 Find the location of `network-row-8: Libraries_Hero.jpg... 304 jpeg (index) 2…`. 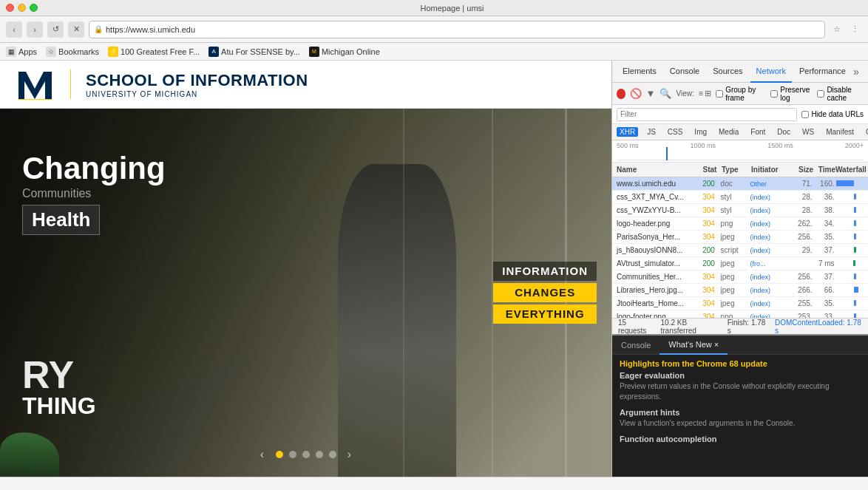

network-row-8: Libraries_Hero.jpg... 304 jpeg (index) 2… is located at coordinates (740, 290).